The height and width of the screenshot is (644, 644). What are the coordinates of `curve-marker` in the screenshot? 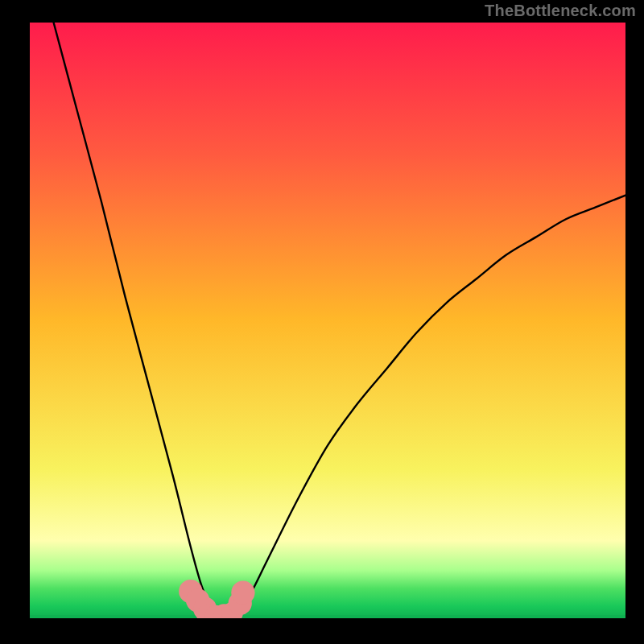 It's located at (243, 592).